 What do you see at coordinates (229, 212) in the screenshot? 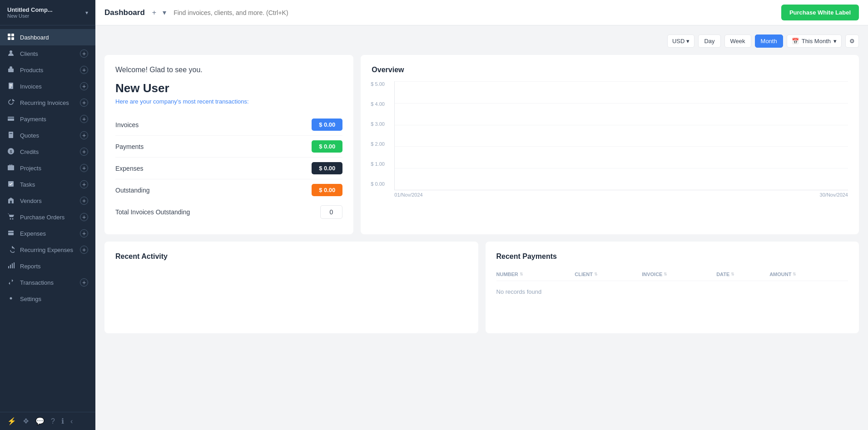
I see `total-invoices-row: Total Invoices Outstanding 0` at bounding box center [229, 212].